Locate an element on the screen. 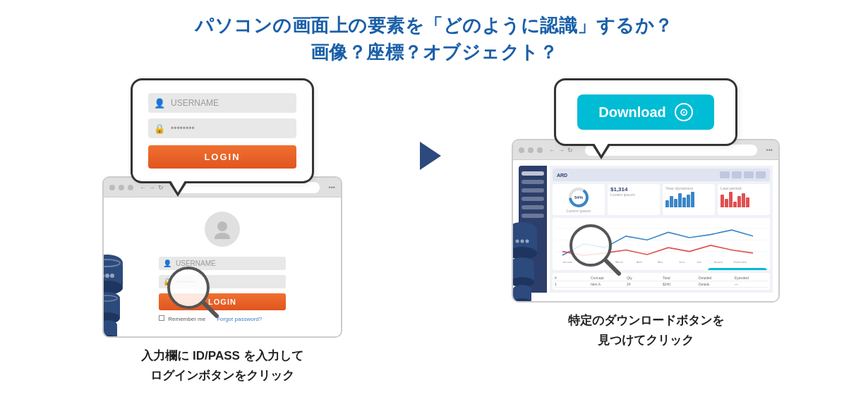  svg-text: May is located at coordinates (661, 262).